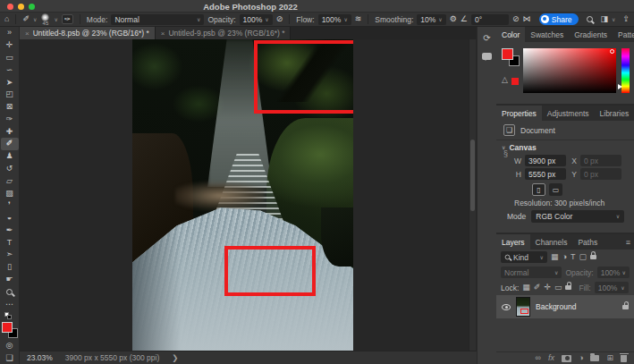 This screenshot has width=634, height=364. What do you see at coordinates (10, 107) in the screenshot?
I see `tool-frame: ⊠` at bounding box center [10, 107].